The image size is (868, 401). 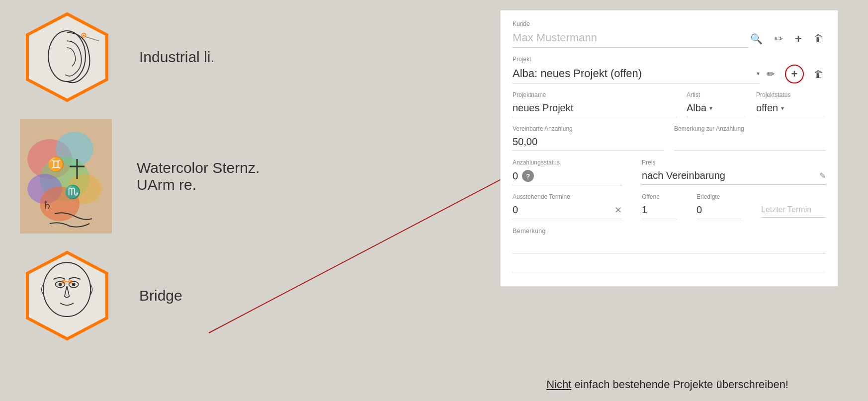 I want to click on projekt-label: Projekt, so click(x=669, y=59).